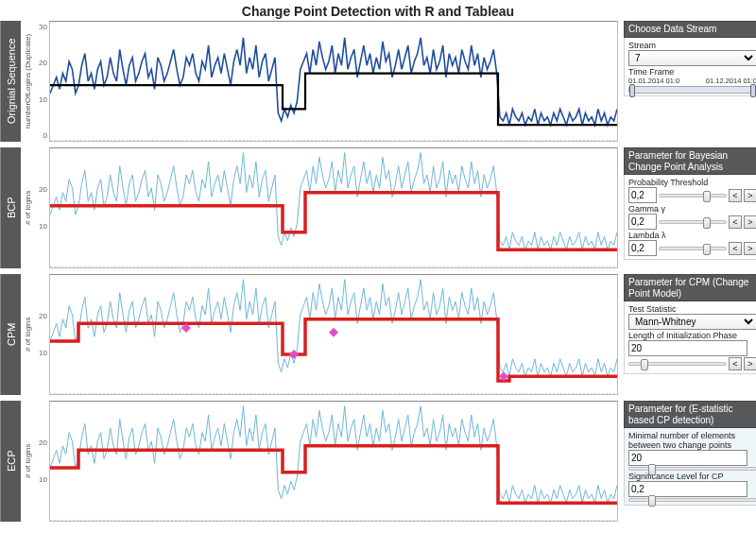 The image size is (756, 533). What do you see at coordinates (692, 182) in the screenshot?
I see `bcp-prob-label: Probability Threshold` at bounding box center [692, 182].